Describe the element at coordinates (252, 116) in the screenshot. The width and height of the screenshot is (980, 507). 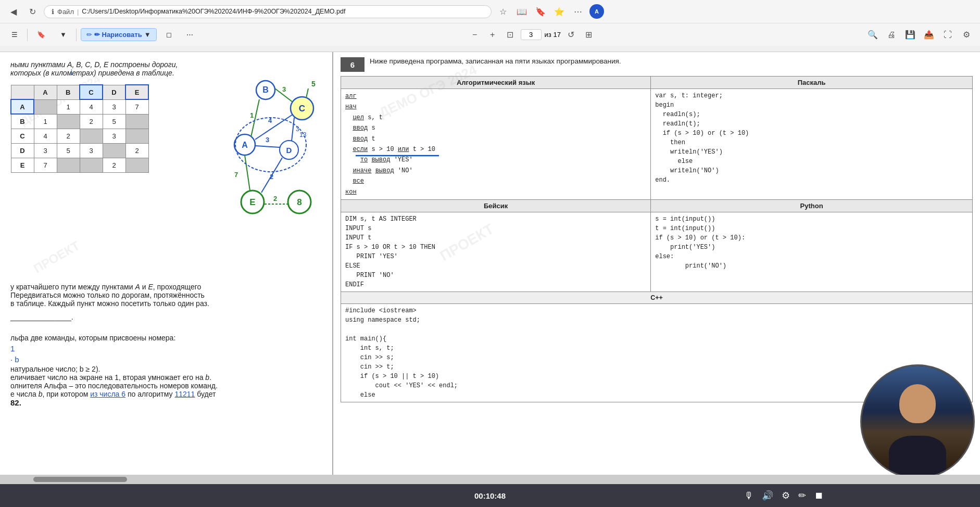
I see `svg-text: 1` at that location.